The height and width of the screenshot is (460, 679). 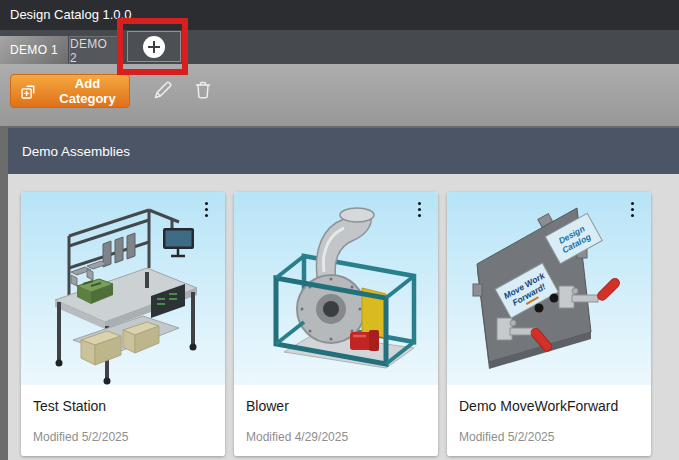 I want to click on card-info: Demo MoveWorkForward Modified 5/2/2025, so click(x=549, y=420).